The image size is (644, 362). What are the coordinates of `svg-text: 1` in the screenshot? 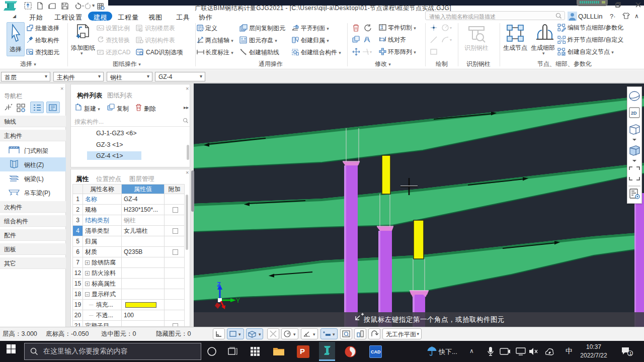 It's located at (631, 353).